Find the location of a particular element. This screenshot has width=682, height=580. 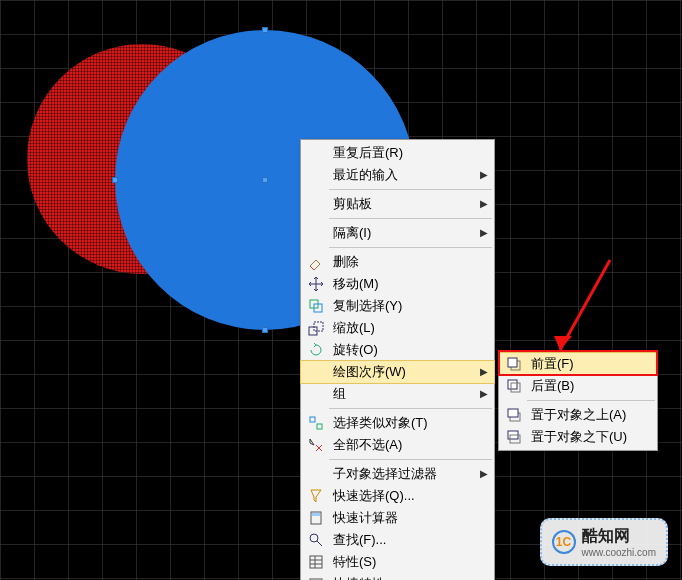

submenu-item-below-object: 置于对象之下(U) is located at coordinates (578, 437).